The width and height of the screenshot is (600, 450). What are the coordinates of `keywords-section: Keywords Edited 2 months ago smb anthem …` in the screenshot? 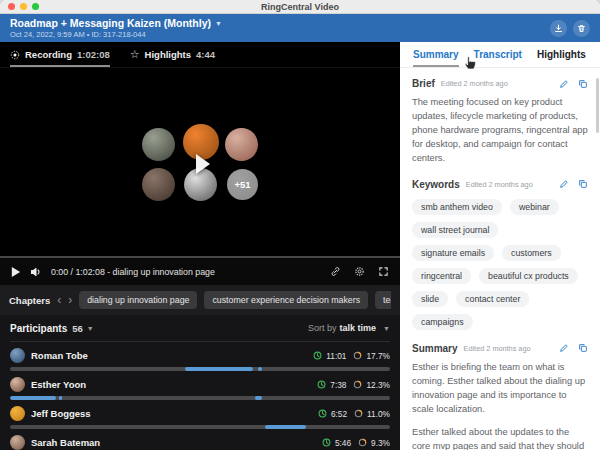 It's located at (500, 254).